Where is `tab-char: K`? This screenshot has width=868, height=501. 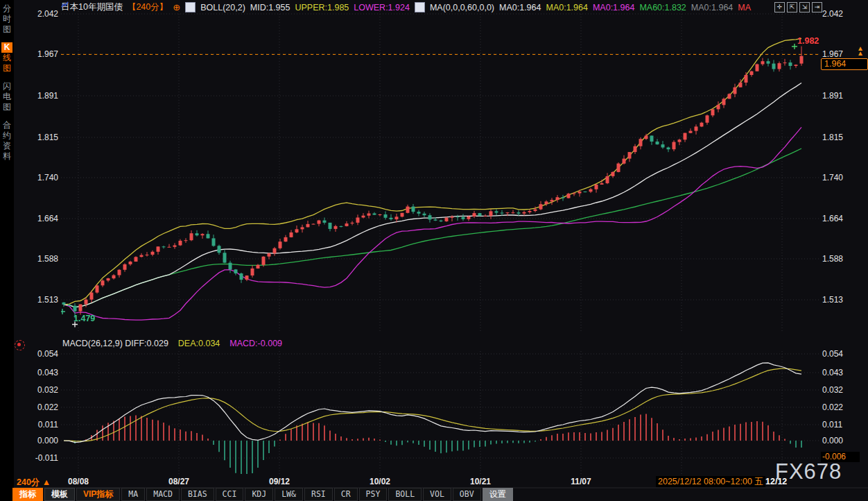 tab-char: K is located at coordinates (7, 47).